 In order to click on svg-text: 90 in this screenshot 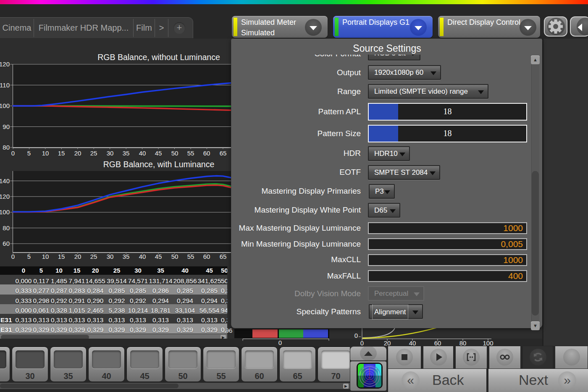, I will do `click(6, 127)`.